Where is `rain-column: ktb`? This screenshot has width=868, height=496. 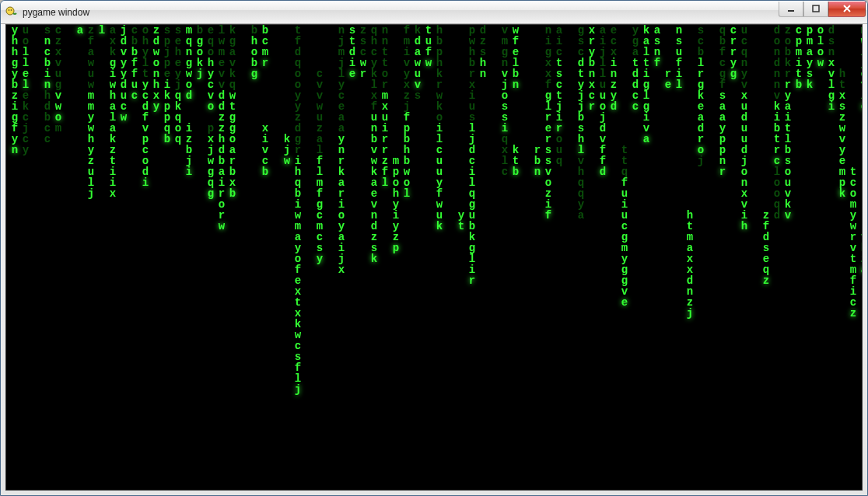
rain-column: ktb is located at coordinates (516, 161).